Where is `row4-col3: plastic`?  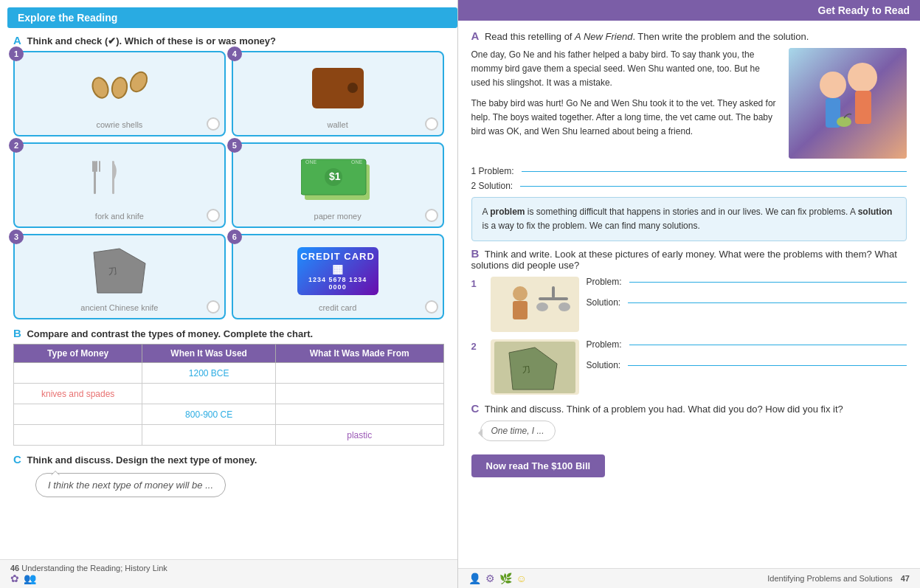
row4-col3: plastic is located at coordinates (359, 435).